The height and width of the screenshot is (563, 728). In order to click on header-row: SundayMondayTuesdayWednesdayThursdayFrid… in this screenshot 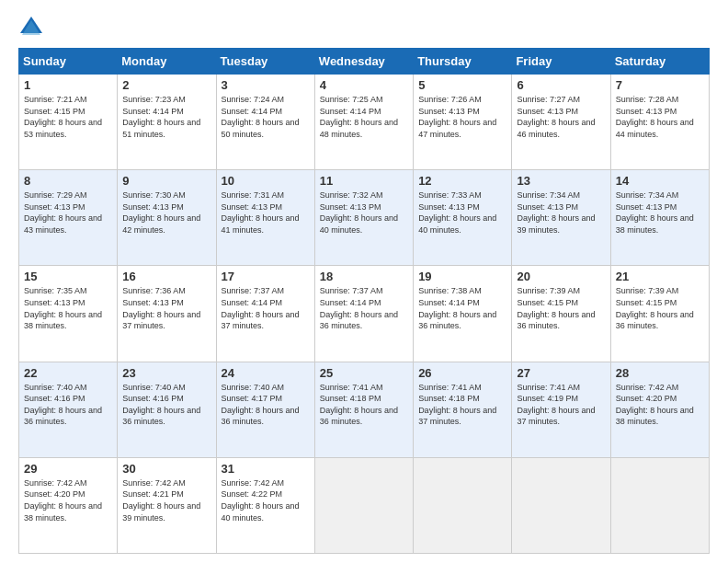, I will do `click(364, 62)`.